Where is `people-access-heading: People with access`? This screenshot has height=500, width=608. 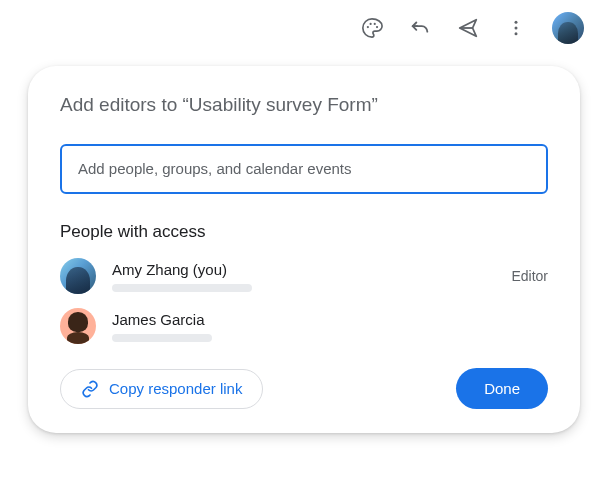 people-access-heading: People with access is located at coordinates (304, 232).